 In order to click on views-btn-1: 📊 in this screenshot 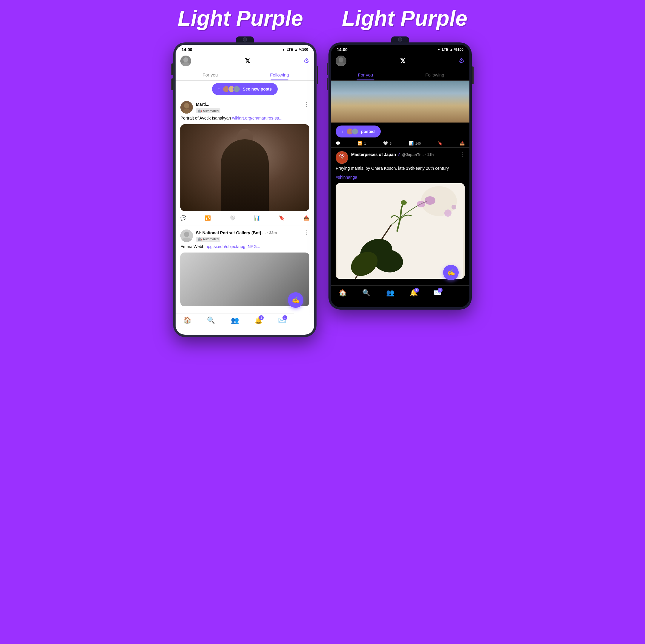, I will do `click(257, 218)`.